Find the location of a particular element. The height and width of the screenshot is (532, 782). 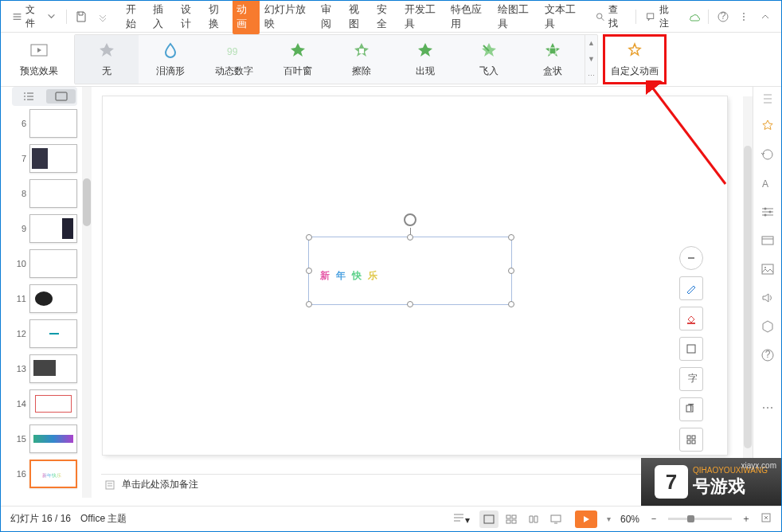

gallery-scroll: ▲ ▼ ⋯ is located at coordinates (591, 59).